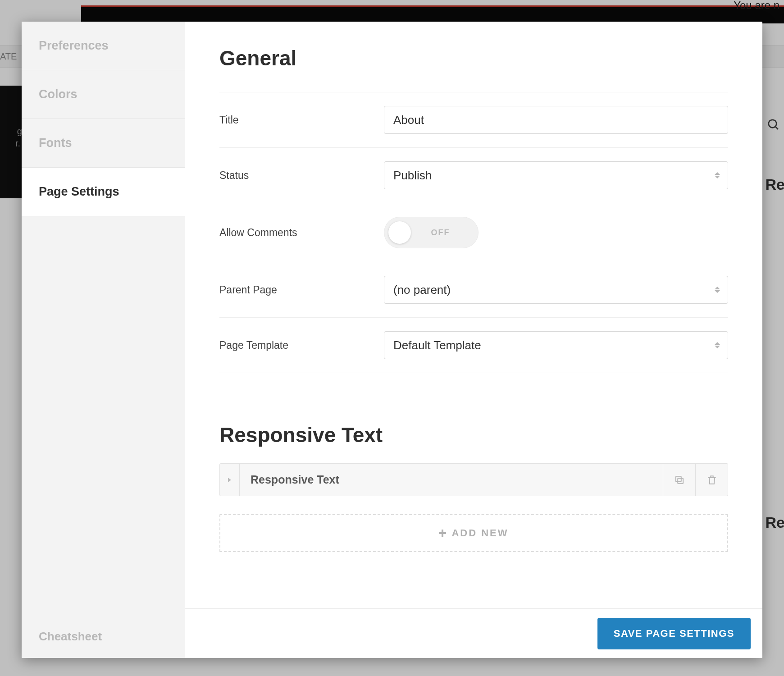  I want to click on sidebar-item-label: Fonts, so click(55, 143).